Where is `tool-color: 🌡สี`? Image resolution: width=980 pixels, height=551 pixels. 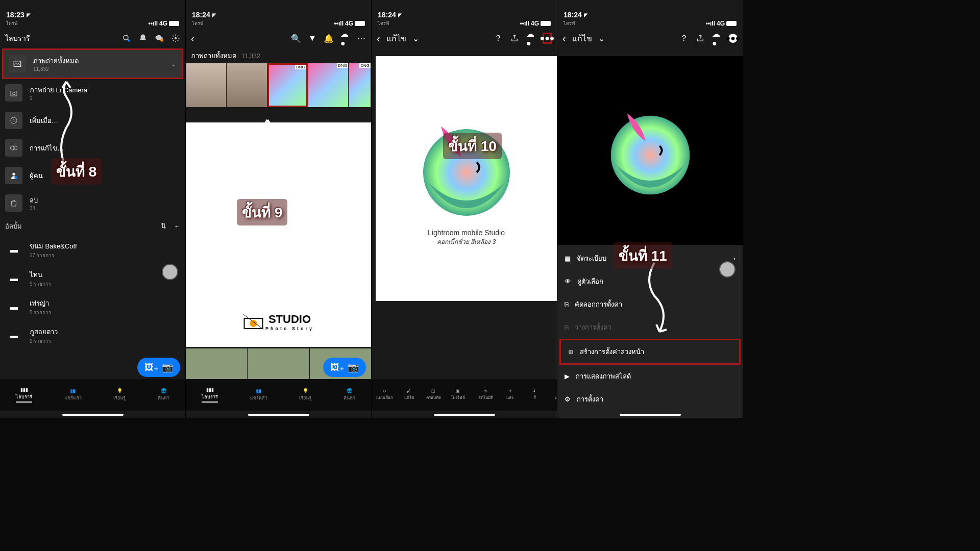 tool-color: 🌡สี is located at coordinates (534, 395).